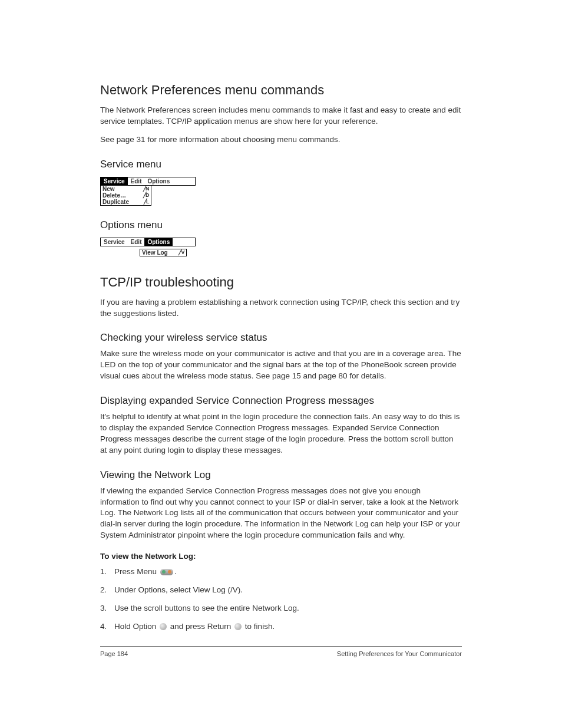 Image resolution: width=562 pixels, height=728 pixels. Describe the element at coordinates (126, 202) in the screenshot. I see `menu-item-duplicate: Duplicate╱L` at that location.